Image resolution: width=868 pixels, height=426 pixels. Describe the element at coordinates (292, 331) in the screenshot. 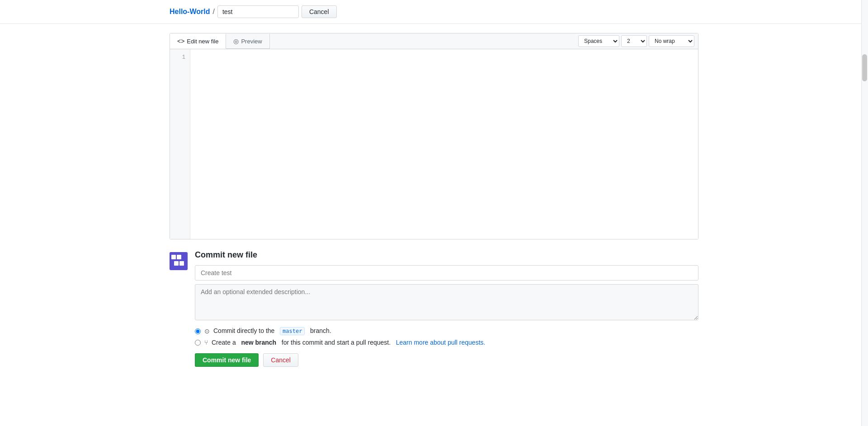

I see `branch-badge: master` at that location.